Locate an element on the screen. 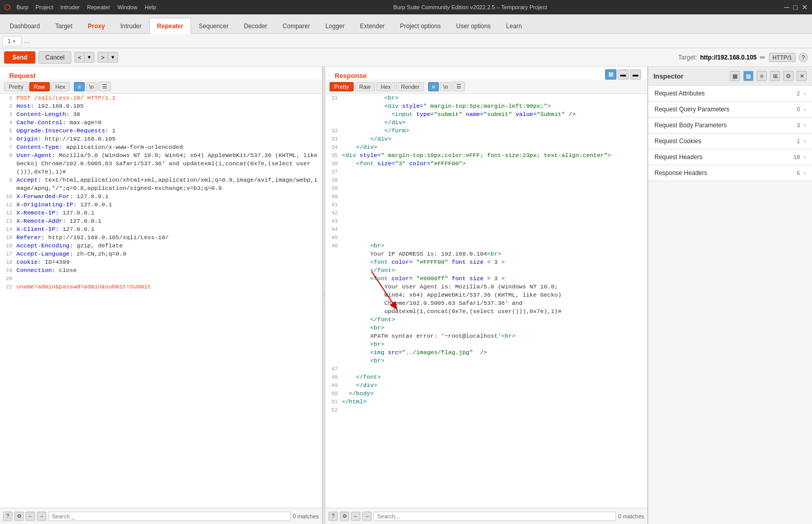 The width and height of the screenshot is (812, 524). response-fmt-hex: Hex is located at coordinates (386, 87).